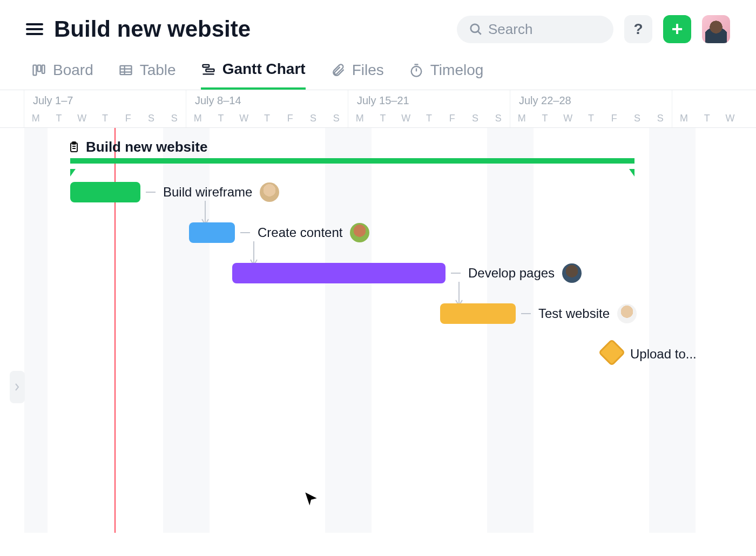 This screenshot has width=756, height=556. Describe the element at coordinates (152, 29) in the screenshot. I see `page-title: Build new website` at that location.